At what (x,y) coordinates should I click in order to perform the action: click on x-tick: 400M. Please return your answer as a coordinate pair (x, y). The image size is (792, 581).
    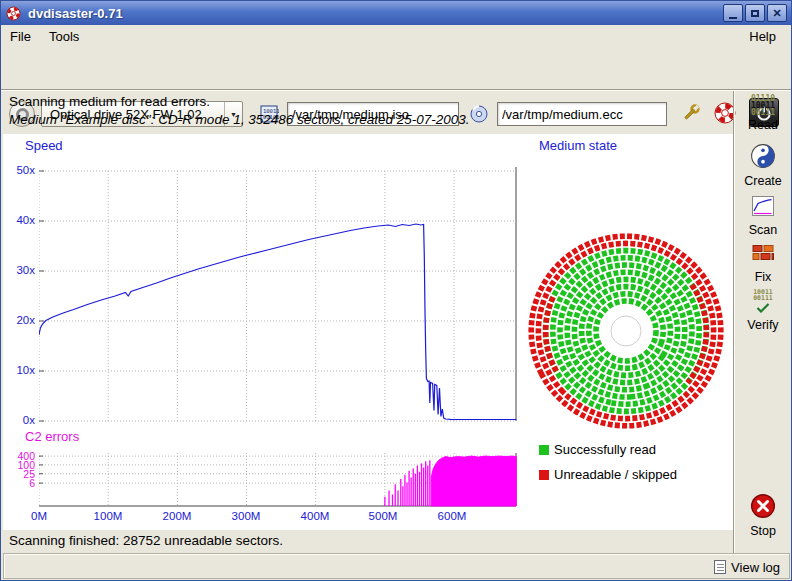
    Looking at the image, I should click on (315, 516).